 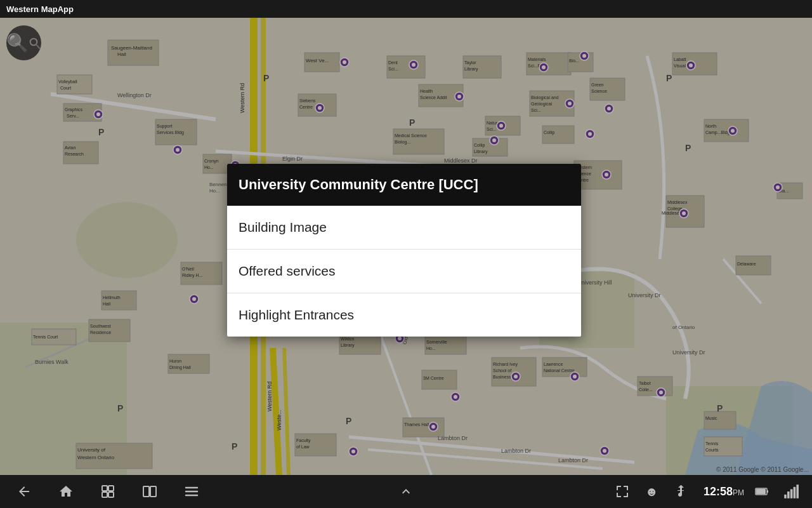 What do you see at coordinates (406, 491) in the screenshot?
I see `nav-bar: ☻ 12:58PM` at bounding box center [406, 491].